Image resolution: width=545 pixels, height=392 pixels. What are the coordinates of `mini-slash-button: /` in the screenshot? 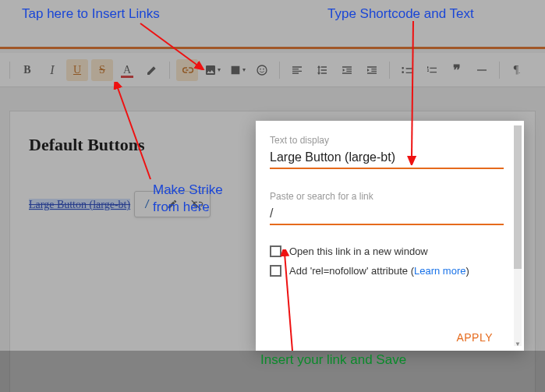 It's located at (147, 204).